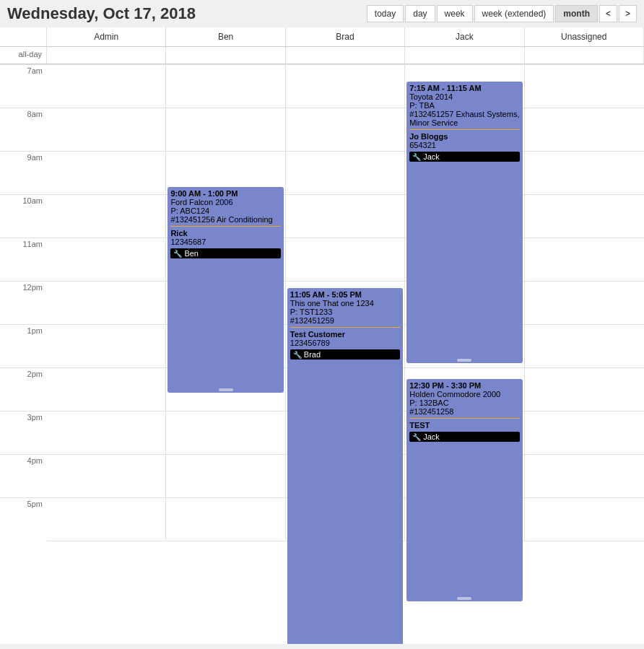  Describe the element at coordinates (225, 193) in the screenshot. I see `event-time: 9:00 AM - 1:00 PM` at that location.